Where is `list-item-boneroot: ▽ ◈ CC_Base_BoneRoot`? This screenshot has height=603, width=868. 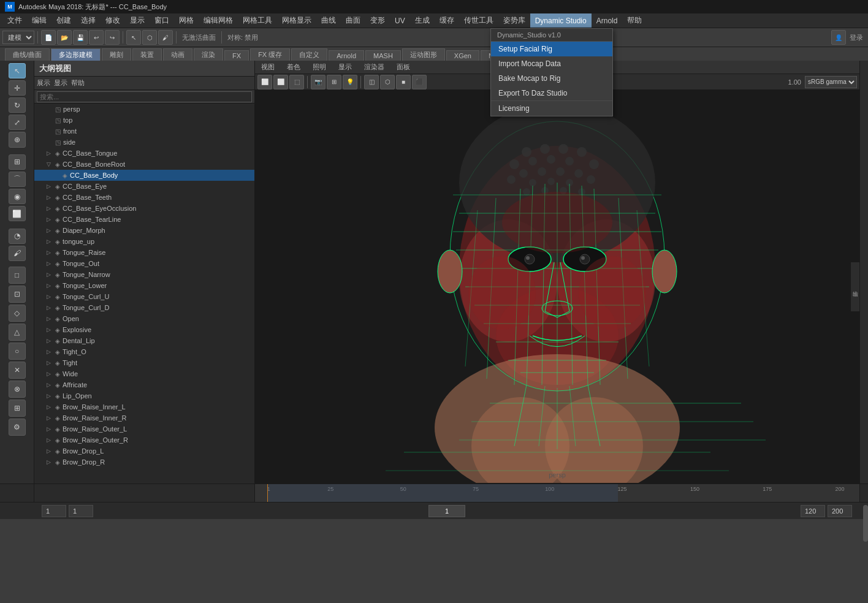 list-item-boneroot: ▽ ◈ CC_Base_BoneRoot is located at coordinates (145, 164).